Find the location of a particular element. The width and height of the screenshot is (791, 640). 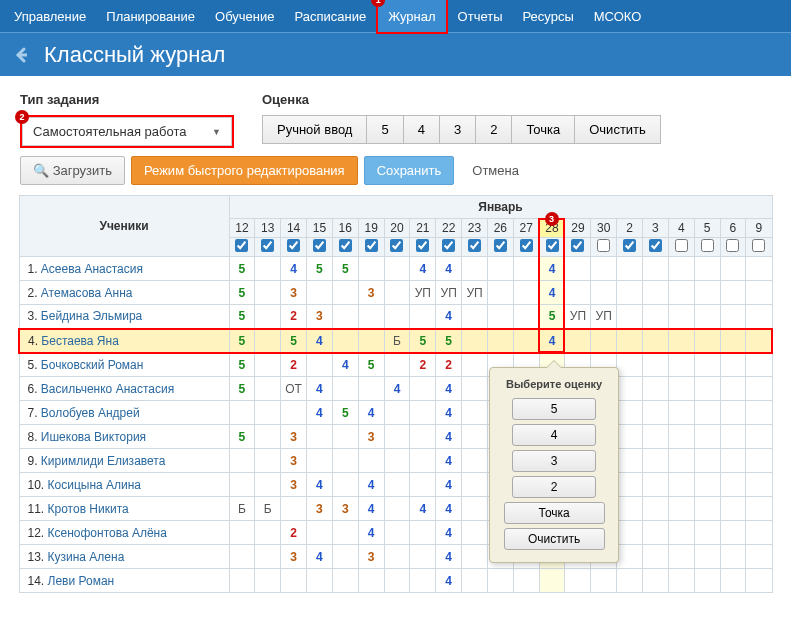

student-name: 8. Ишекова Виктория is located at coordinates (124, 437).